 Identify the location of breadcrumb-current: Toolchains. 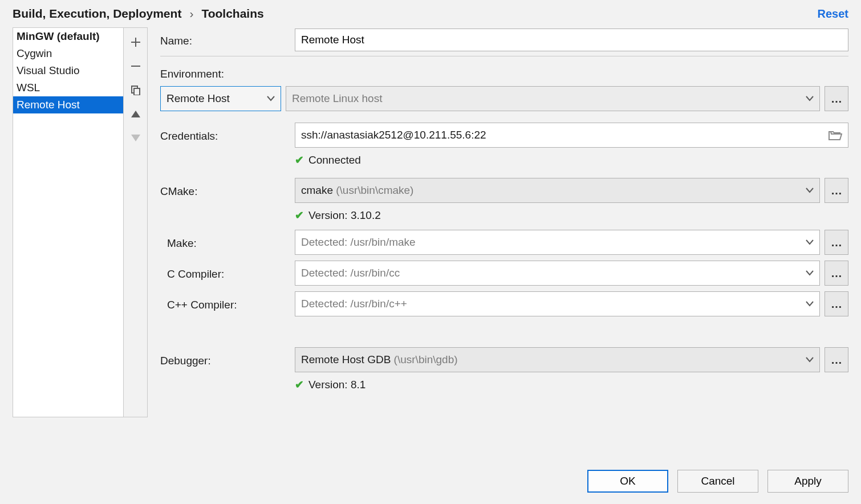
(233, 14).